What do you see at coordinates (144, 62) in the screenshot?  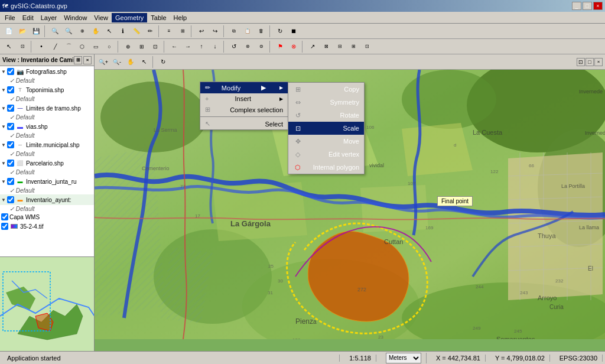 I see `map-select2: ↖` at bounding box center [144, 62].